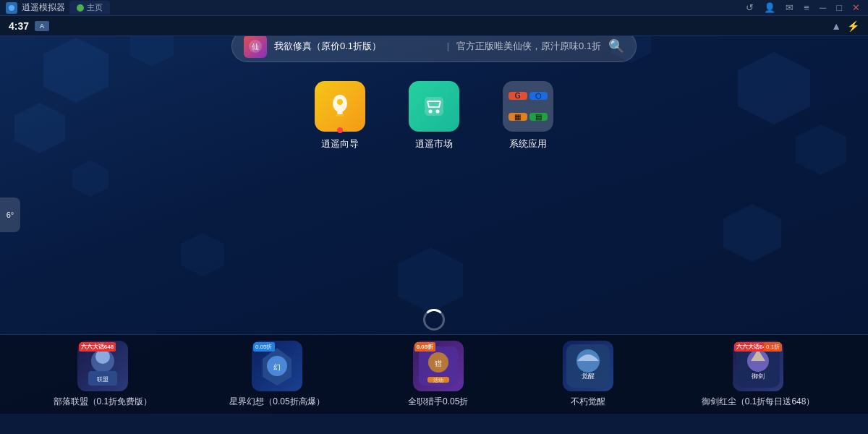  Describe the element at coordinates (264, 347) in the screenshot. I see `game-badge-2: 0.05折` at that location.